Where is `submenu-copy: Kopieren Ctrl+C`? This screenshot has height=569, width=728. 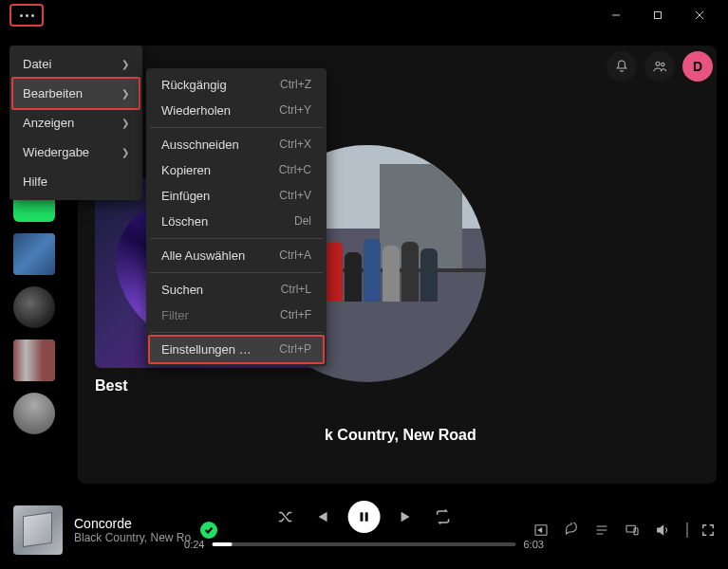 submenu-copy: Kopieren Ctrl+C is located at coordinates (236, 171).